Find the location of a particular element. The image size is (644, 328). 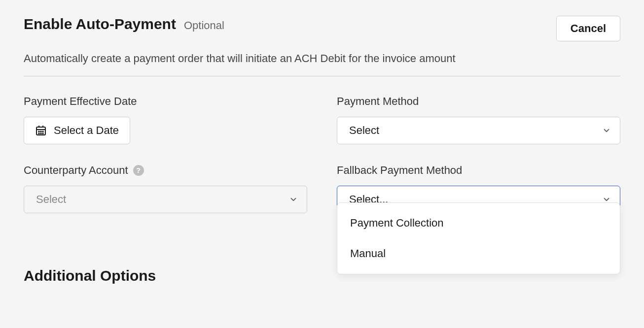

help-icon: ? is located at coordinates (139, 170).